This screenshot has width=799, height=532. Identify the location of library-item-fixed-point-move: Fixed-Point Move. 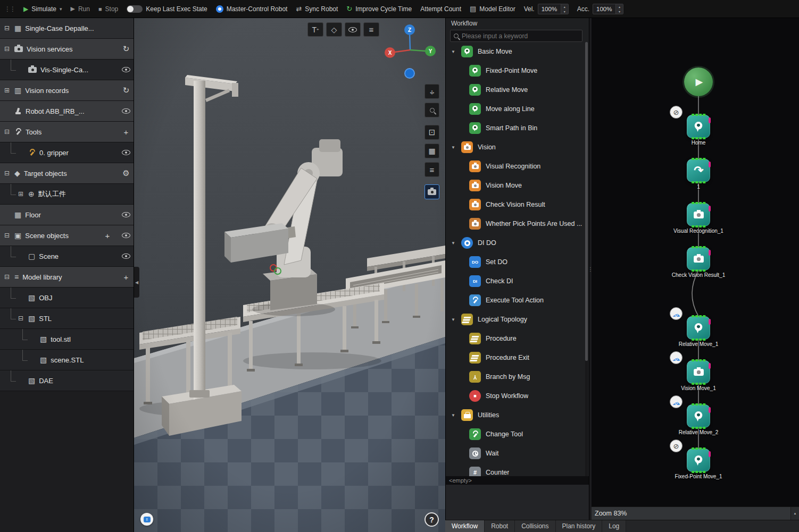
(515, 71).